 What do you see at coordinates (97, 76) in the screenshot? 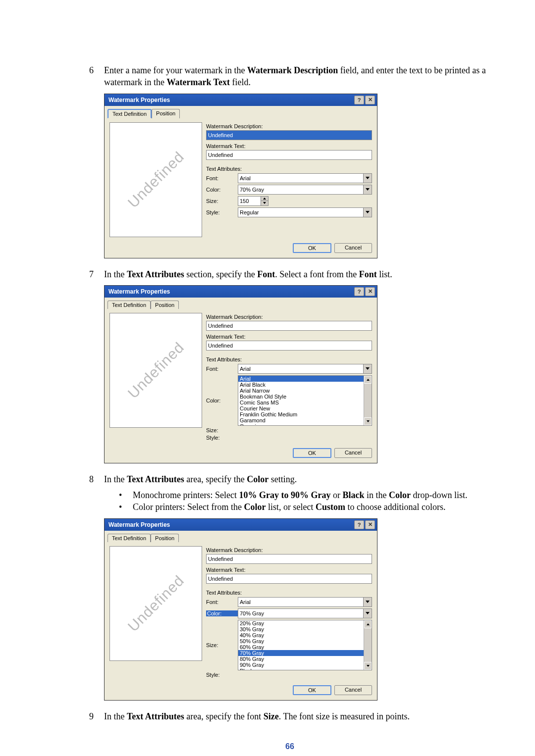
I see `step-number: 6` at bounding box center [97, 76].